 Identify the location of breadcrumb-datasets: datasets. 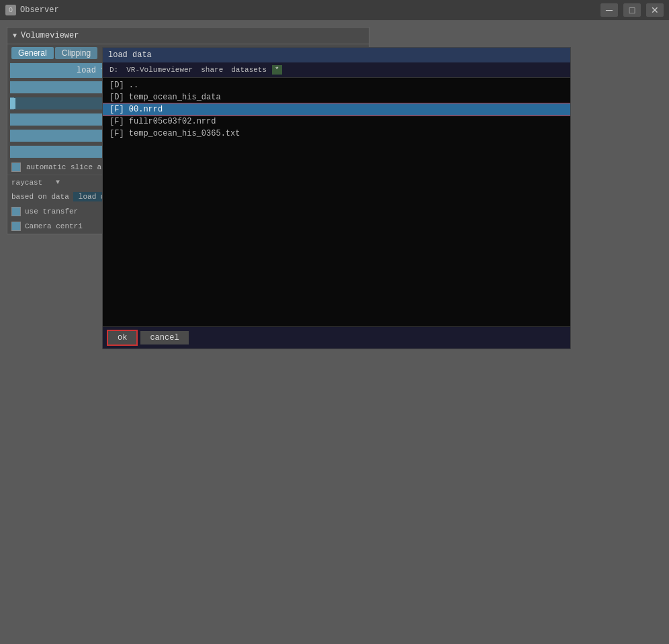
(249, 70).